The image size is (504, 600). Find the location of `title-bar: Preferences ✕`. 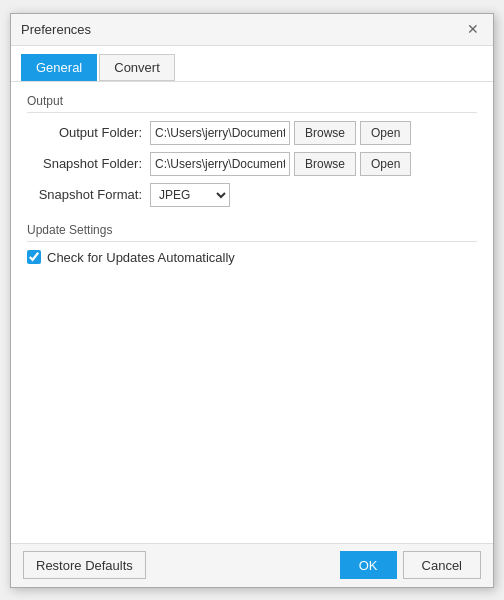

title-bar: Preferences ✕ is located at coordinates (252, 30).